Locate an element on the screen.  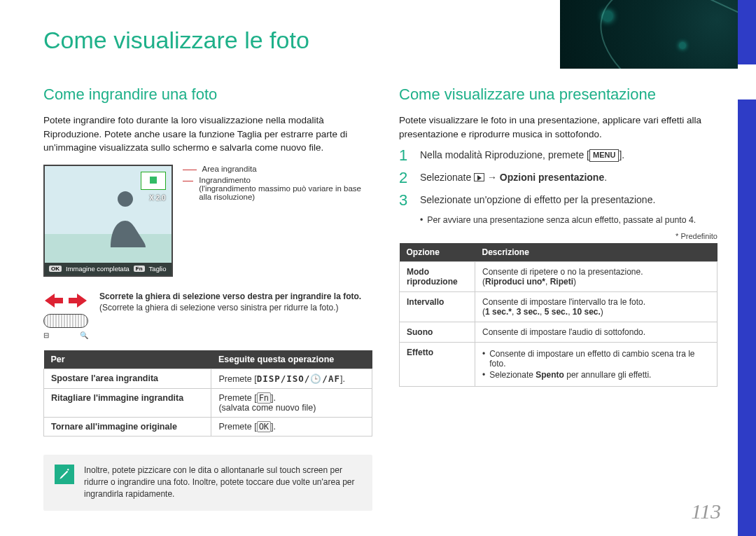
zoom-intro-paragraph: Potete ingrandire foto durante la loro v… is located at coordinates (208, 135).